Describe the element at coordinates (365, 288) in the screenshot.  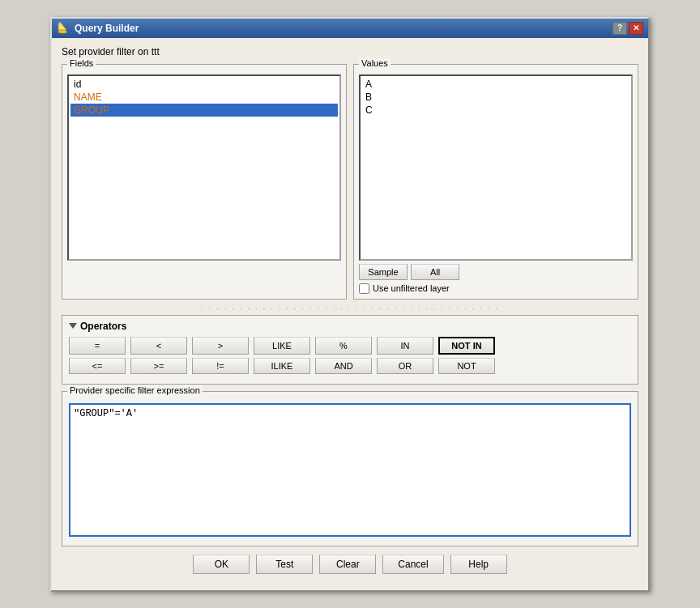
I see `use-unfiltered-checkbox` at that location.